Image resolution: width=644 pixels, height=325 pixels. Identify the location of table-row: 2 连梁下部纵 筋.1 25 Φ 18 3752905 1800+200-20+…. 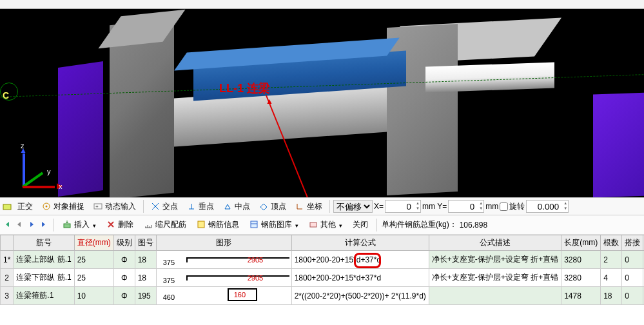
(322, 278).